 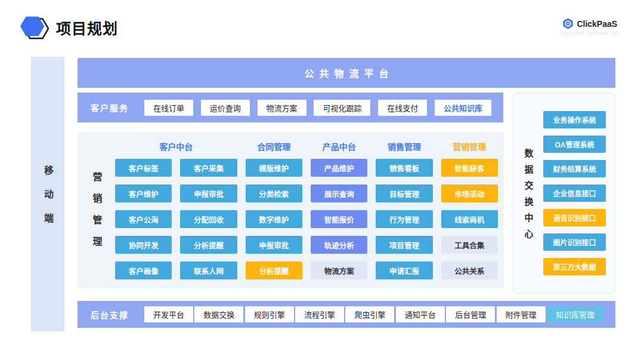 I want to click on page-title: 项目规划, so click(x=87, y=27).